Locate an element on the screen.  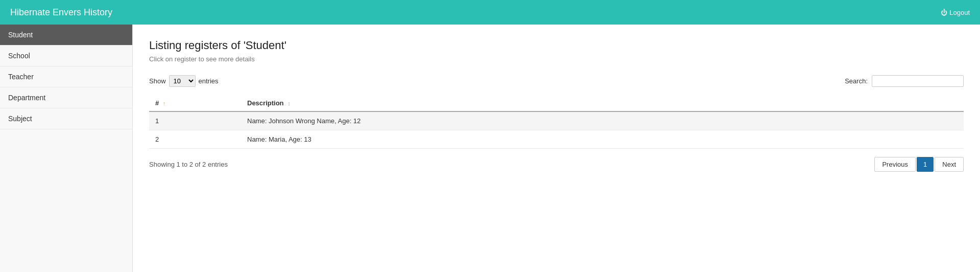
page-subtitle: Click on register to see more details is located at coordinates (557, 59).